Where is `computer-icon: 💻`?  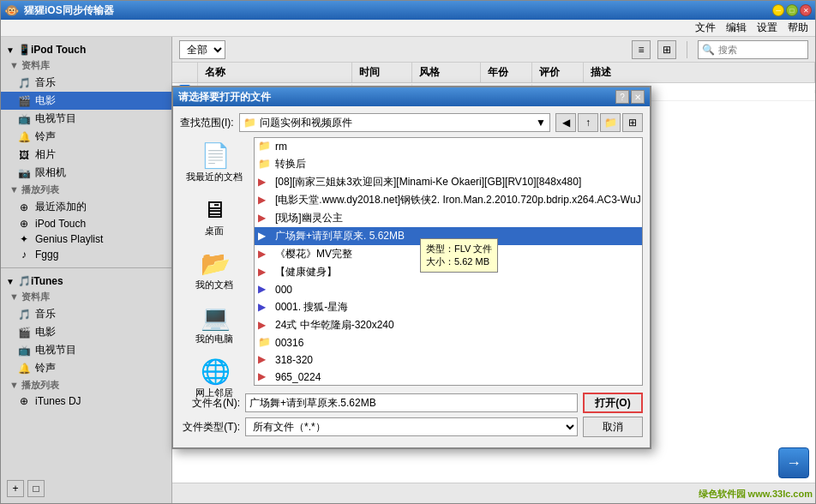 computer-icon: 💻 is located at coordinates (214, 317).